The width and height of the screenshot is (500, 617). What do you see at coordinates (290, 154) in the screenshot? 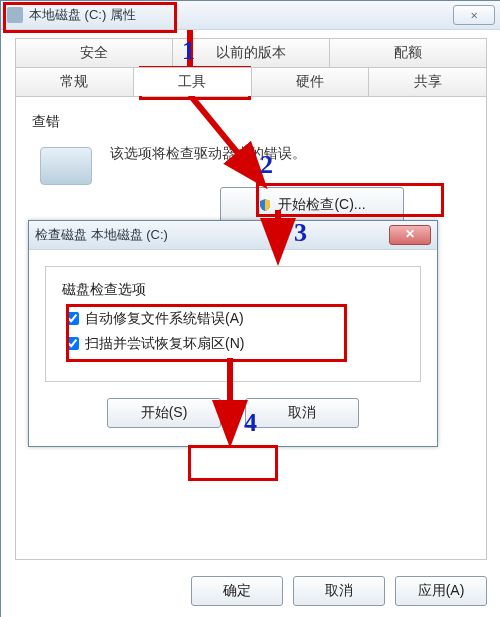
I see `error-check-desc: 该选项将检查驱动器中的错误。` at bounding box center [290, 154].